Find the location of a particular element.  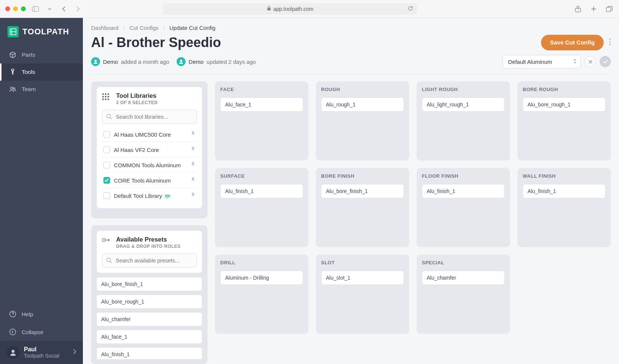

new-tab-icon is located at coordinates (594, 9).